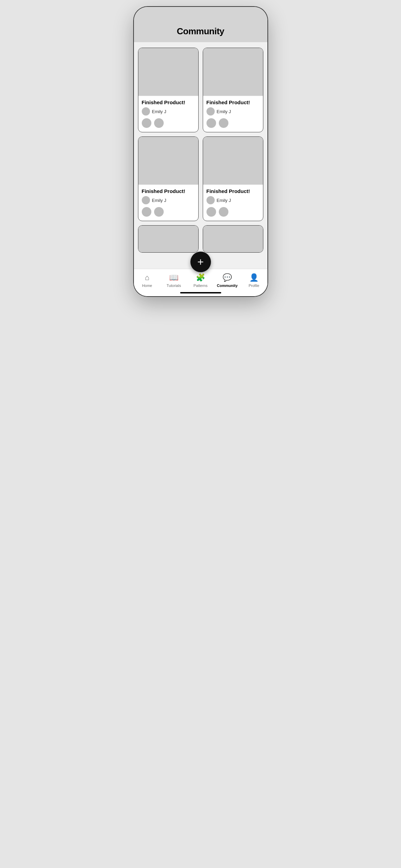  Describe the element at coordinates (174, 286) in the screenshot. I see `nav-label-tutorials: Tutorials` at that location.